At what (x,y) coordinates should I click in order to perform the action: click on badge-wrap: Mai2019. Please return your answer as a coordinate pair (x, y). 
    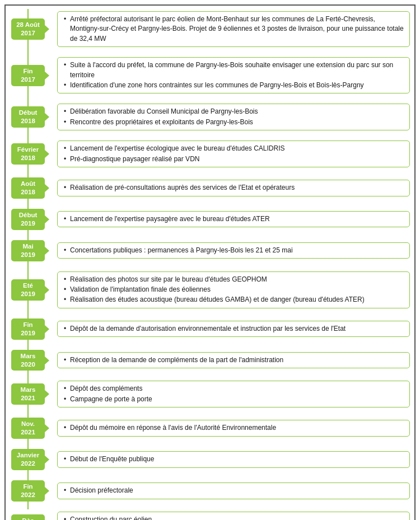
    Looking at the image, I should click on (28, 251).